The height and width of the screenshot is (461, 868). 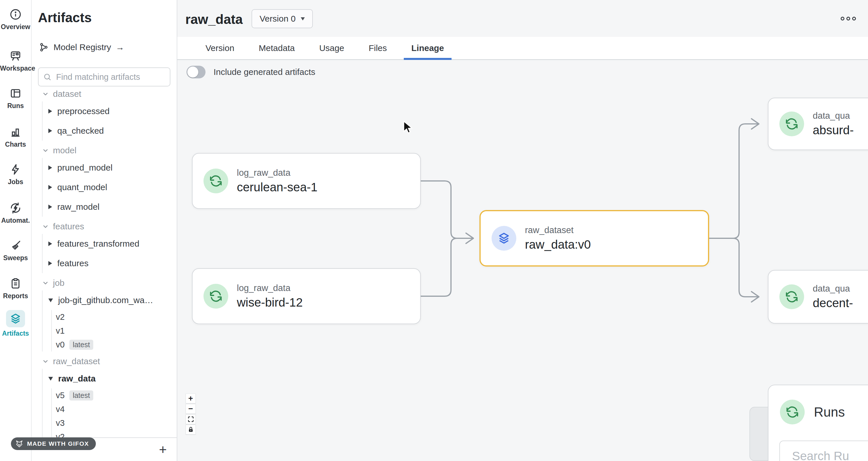 What do you see at coordinates (16, 289) in the screenshot?
I see `rail-item-reports: Reports` at bounding box center [16, 289].